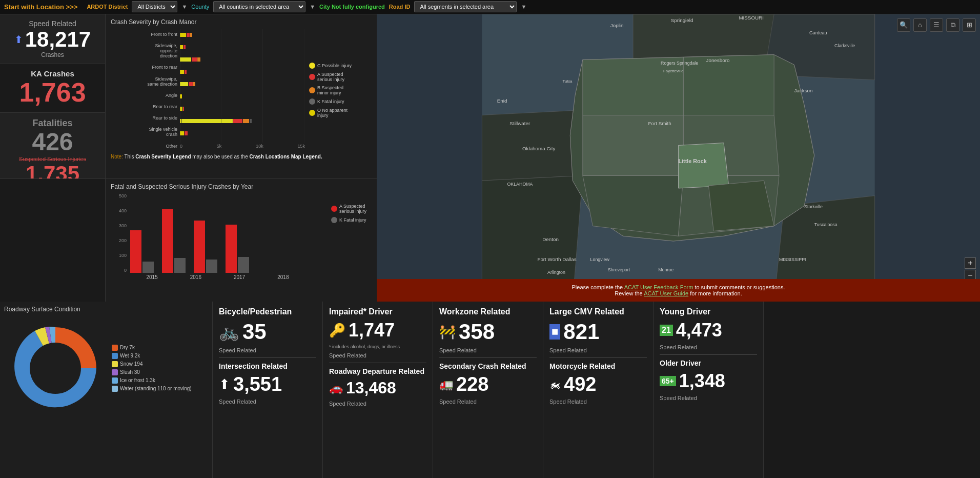 The width and height of the screenshot is (980, 478). Describe the element at coordinates (268, 350) in the screenshot. I see `bicycle-speed: Speed Related` at that location.